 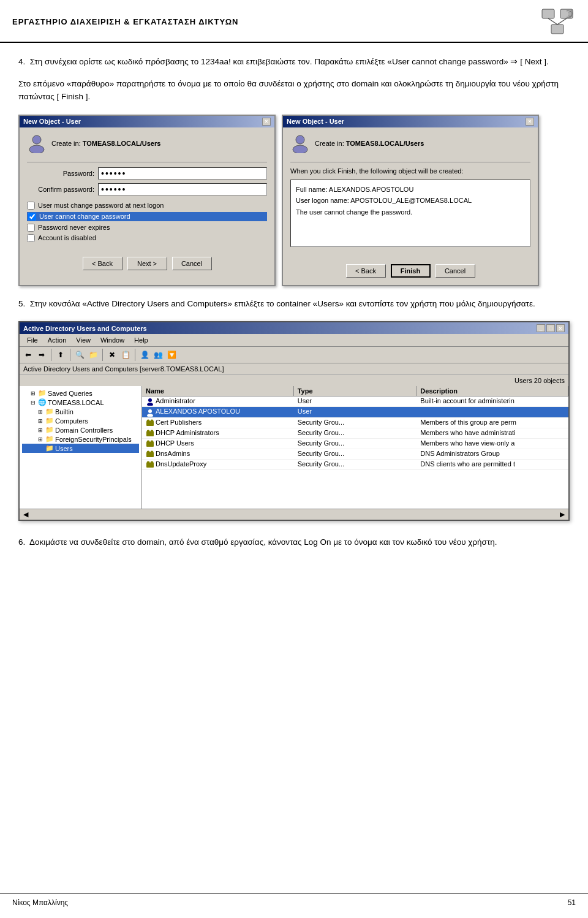 What do you see at coordinates (192, 264) in the screenshot?
I see `dialog1-cancel-button: Cancel` at bounding box center [192, 264].